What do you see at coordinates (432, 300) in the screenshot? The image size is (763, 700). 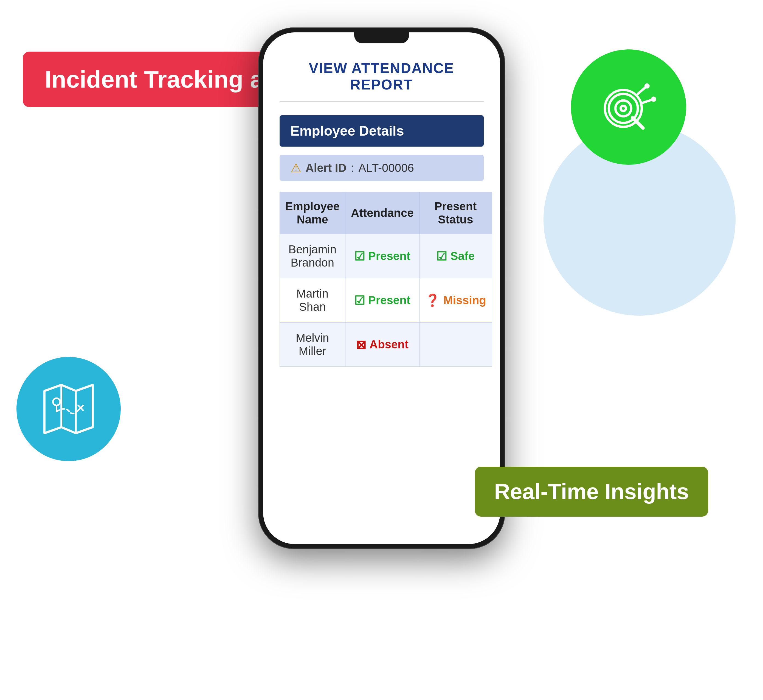 I see `question-icon: ❓` at bounding box center [432, 300].